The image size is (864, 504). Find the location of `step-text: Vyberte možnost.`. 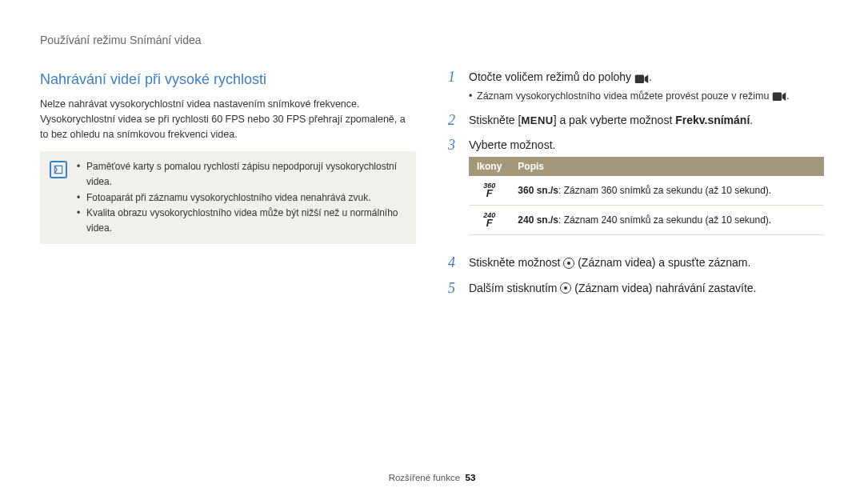

step-text: Vyberte možnost. is located at coordinates (512, 145).